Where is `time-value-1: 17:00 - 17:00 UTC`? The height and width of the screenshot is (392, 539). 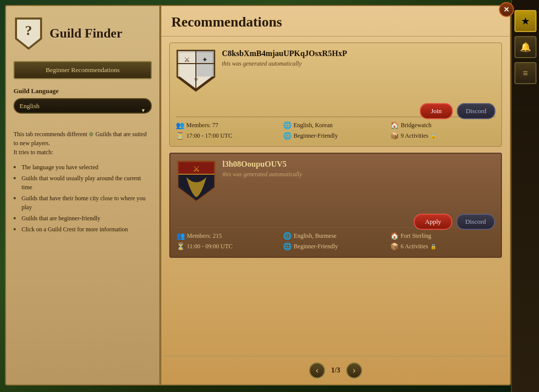 time-value-1: 17:00 - 17:00 UTC is located at coordinates (209, 136).